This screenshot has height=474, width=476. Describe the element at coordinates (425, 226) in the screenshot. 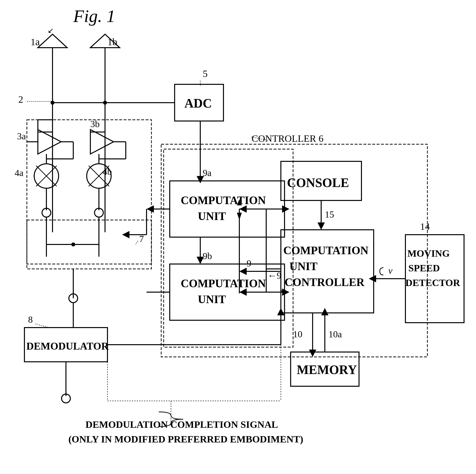

I see `label-14: 14` at that location.